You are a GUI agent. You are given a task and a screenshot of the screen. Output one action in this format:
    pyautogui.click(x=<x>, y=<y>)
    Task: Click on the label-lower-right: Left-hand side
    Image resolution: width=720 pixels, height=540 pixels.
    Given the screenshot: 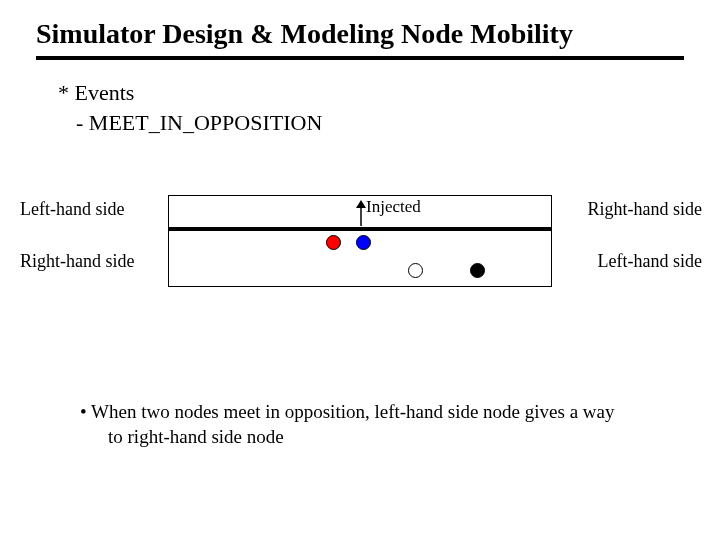 What is the action you would take?
    pyautogui.click(x=650, y=262)
    